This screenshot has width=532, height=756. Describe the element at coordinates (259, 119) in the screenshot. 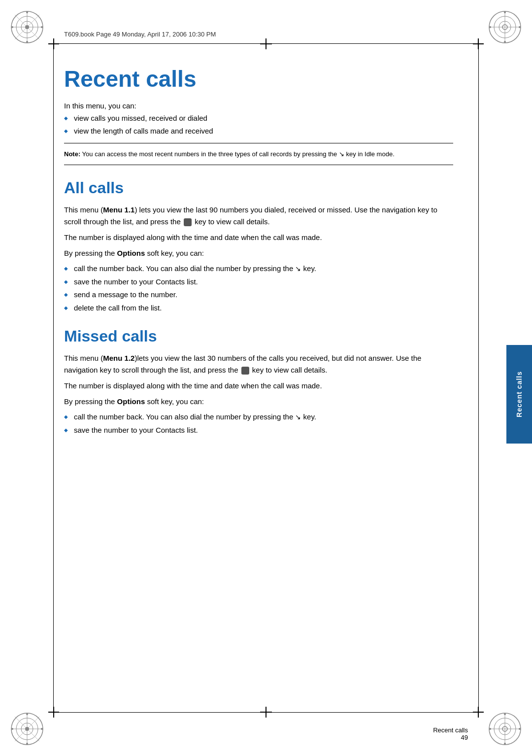

I see `intro-section: In this menu, you can: view calls you mi…` at that location.